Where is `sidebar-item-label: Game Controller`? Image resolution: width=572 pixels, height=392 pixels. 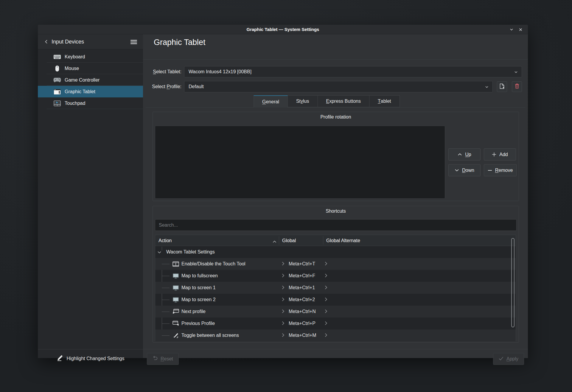
sidebar-item-label: Game Controller is located at coordinates (82, 80).